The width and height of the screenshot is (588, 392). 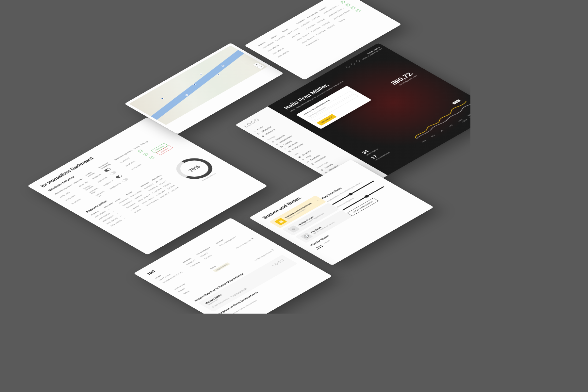 I want to click on question-icon: ?, so click(x=304, y=159).